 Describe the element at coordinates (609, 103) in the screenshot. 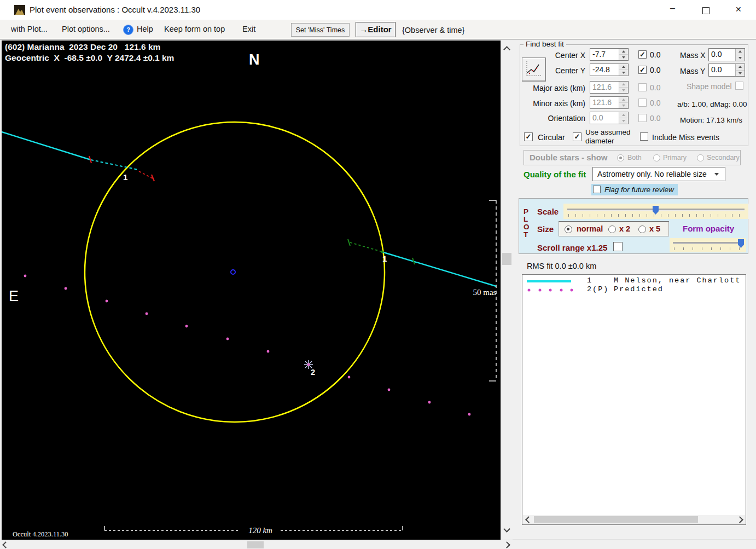

I see `minor-axis-spinner: 121.6` at that location.